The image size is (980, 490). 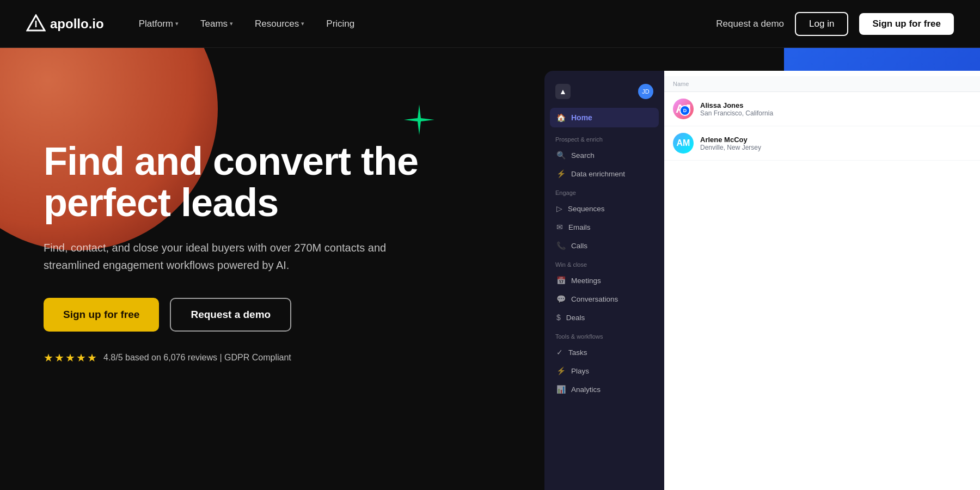 I want to click on nav-actions: Request a demo Log in Sign up for free, so click(x=835, y=24).